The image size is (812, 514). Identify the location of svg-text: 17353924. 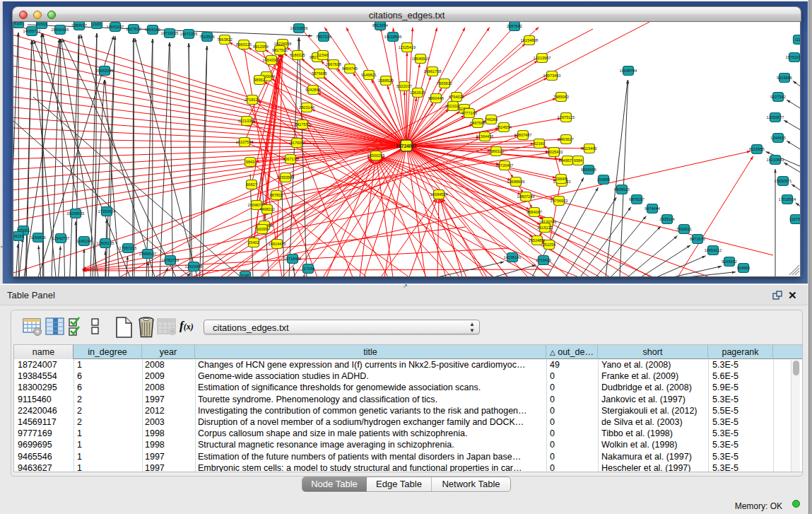
(107, 211).